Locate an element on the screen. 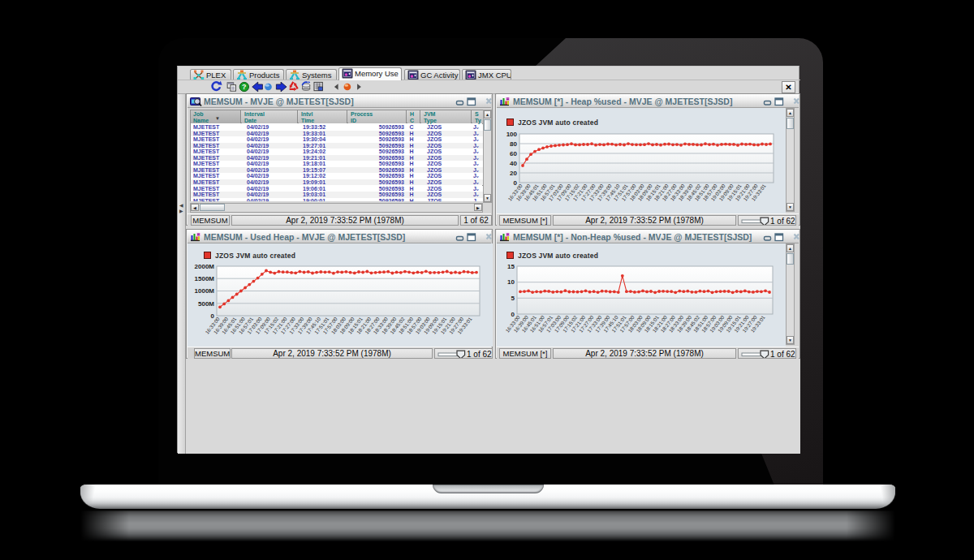 The width and height of the screenshot is (974, 560). svg-text: 500M is located at coordinates (206, 304).